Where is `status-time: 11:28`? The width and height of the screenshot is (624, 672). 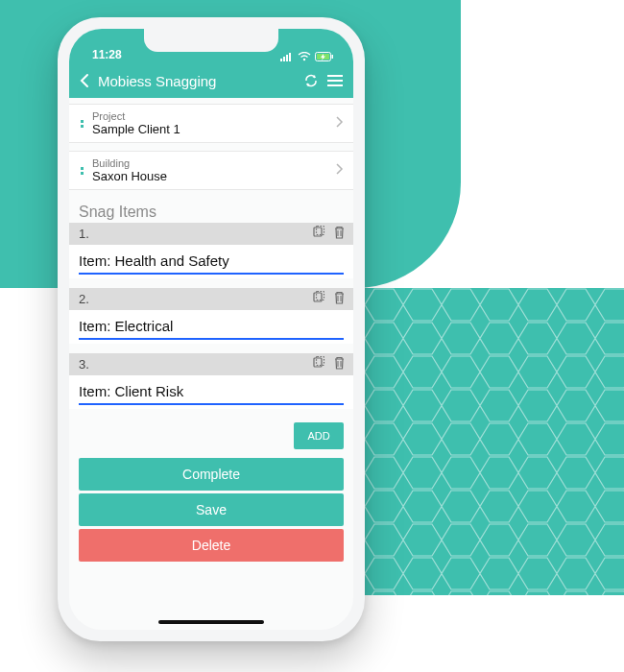 status-time: 11:28 is located at coordinates (108, 55).